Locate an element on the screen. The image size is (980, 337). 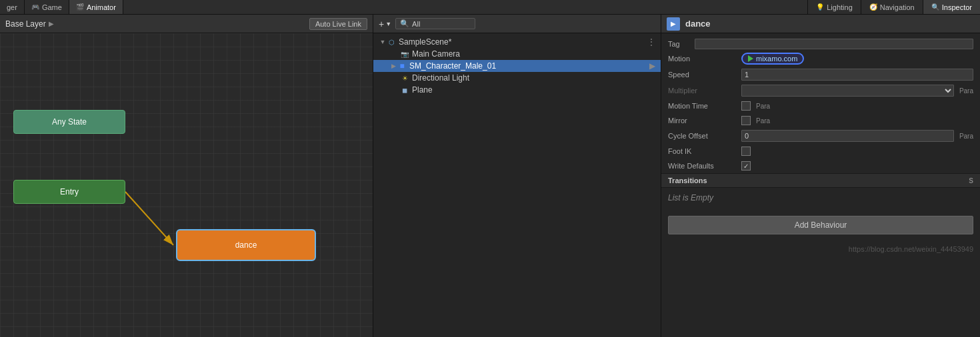
animator-icon: 🎬 is located at coordinates (80, 7).